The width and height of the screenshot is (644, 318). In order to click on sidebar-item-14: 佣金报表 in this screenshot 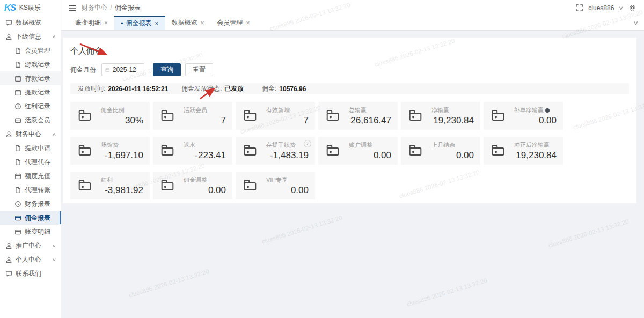, I will do `click(30, 218)`.